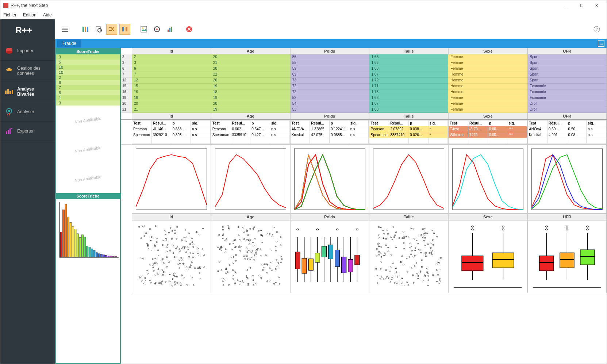 Image resolution: width=607 pixels, height=364 pixels. What do you see at coordinates (601, 43) in the screenshot?
I see `tab-maximize-icon: ▭` at bounding box center [601, 43].